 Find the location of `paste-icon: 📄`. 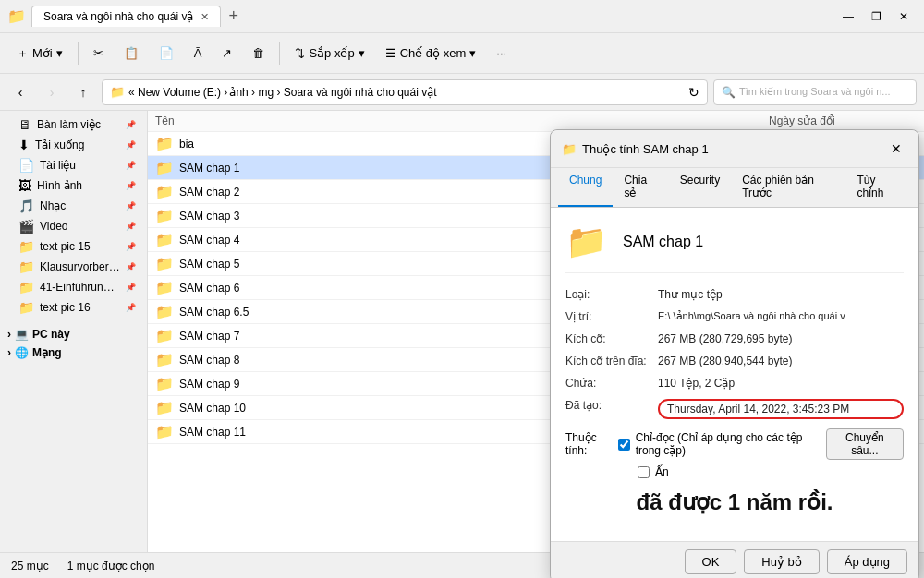

paste-icon: 📄 is located at coordinates (166, 54).